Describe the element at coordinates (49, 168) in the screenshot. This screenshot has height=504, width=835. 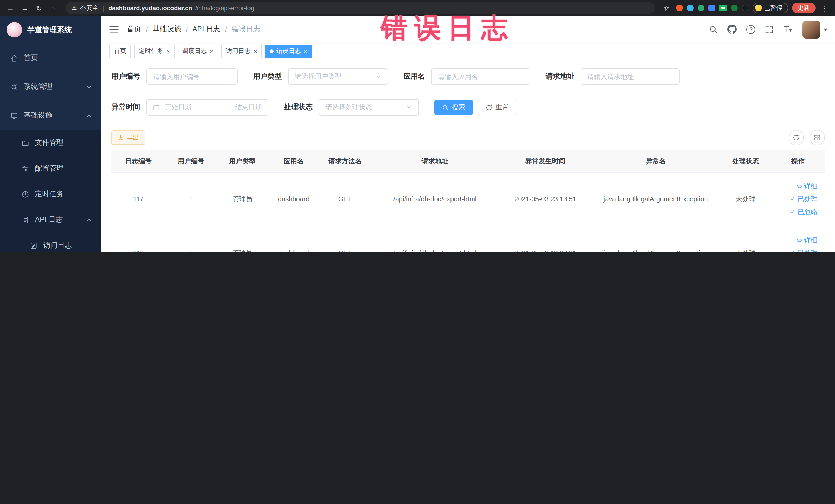
I see `sidebar-item-label: 配置管理` at that location.